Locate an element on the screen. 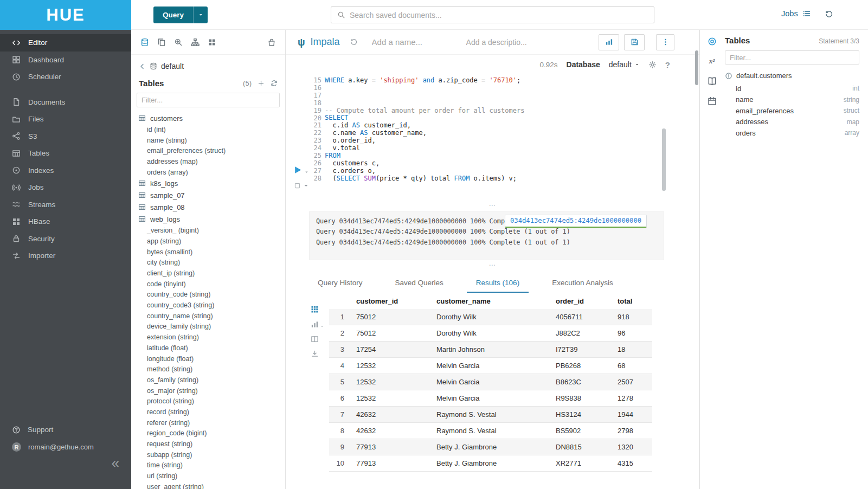 The image size is (868, 489). column-item: os_major (string) is located at coordinates (208, 391).